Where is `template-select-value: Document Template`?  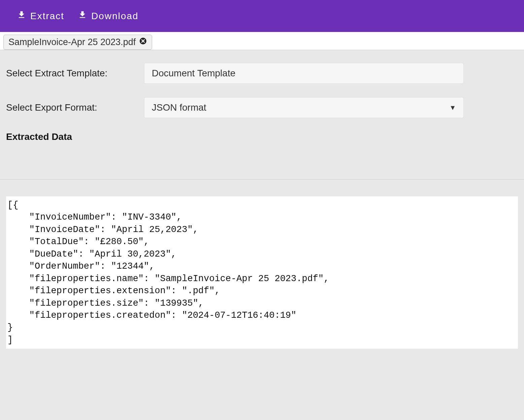 template-select-value: Document Template is located at coordinates (194, 73).